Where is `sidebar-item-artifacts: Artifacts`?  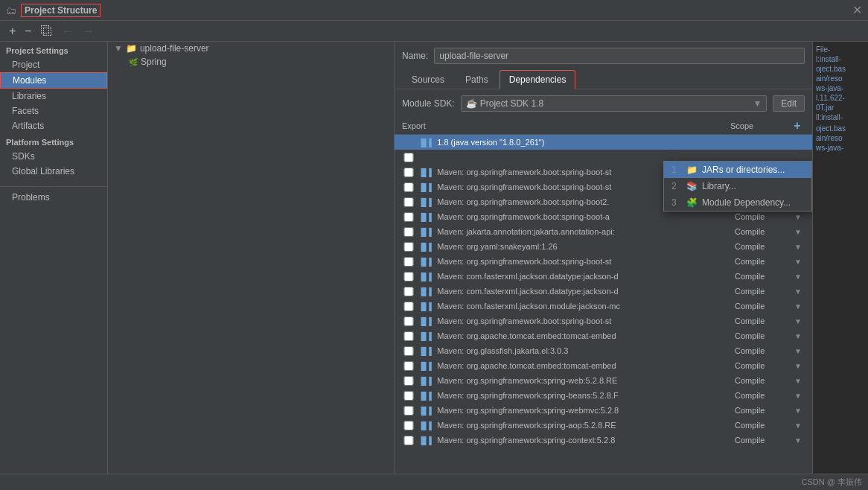
sidebar-item-artifacts: Artifacts is located at coordinates (54, 126).